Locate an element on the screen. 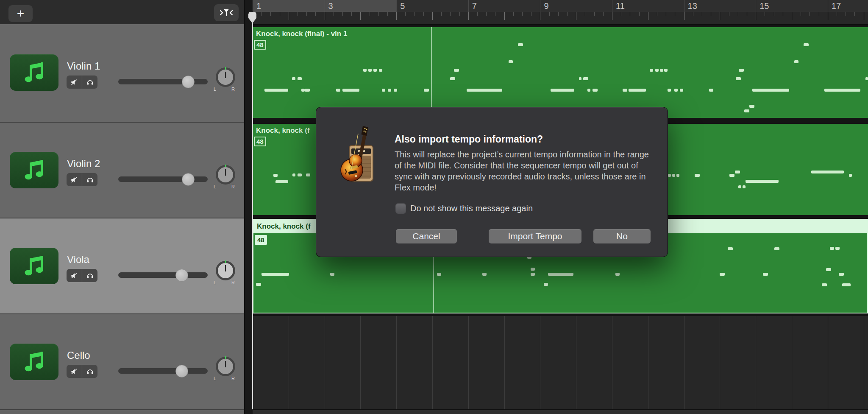  ruler-bar-number: 11 is located at coordinates (620, 6).